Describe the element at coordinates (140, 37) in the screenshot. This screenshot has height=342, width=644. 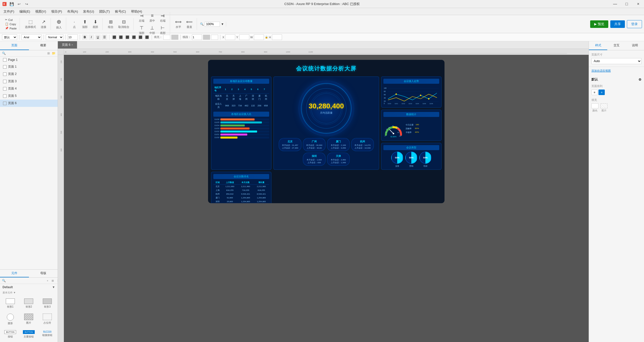
I see `vert-top-fmt-button: ⬛` at that location.